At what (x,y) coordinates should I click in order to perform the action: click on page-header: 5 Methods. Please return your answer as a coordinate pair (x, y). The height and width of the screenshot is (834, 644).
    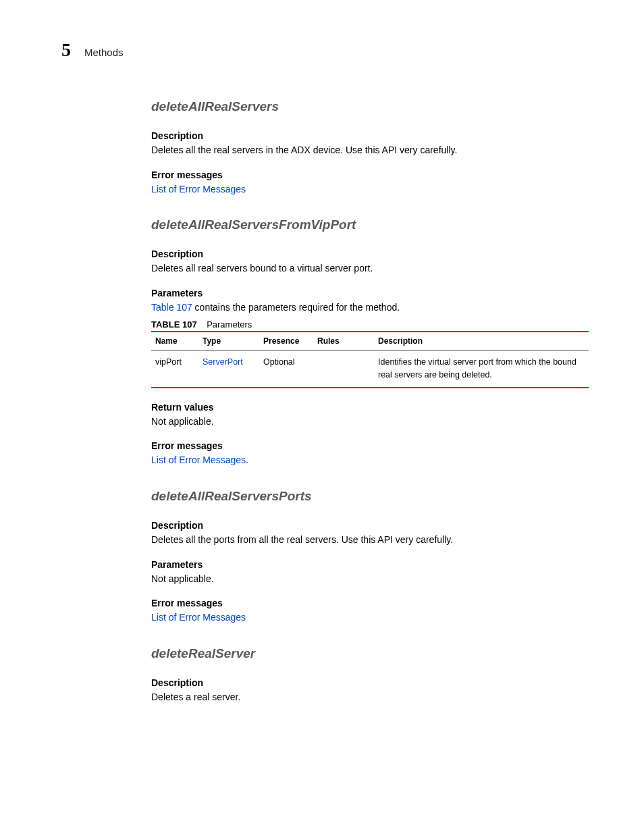
    Looking at the image, I should click on (92, 50).